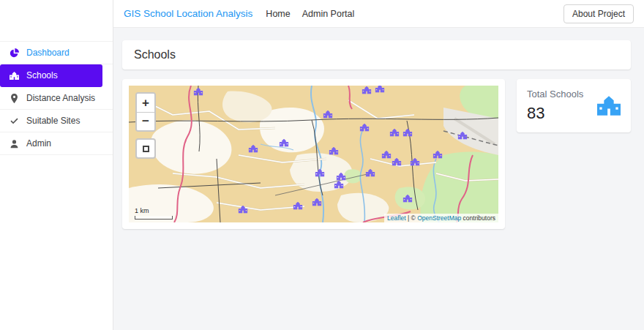 The image size is (644, 330). Describe the element at coordinates (278, 14) in the screenshot. I see `nav-link-home: Home` at that location.